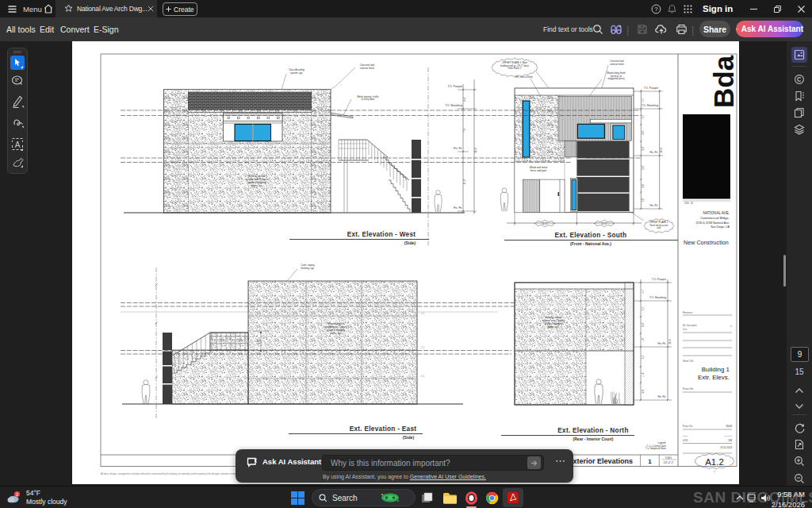 The width and height of the screenshot is (812, 508). What do you see at coordinates (17, 495) in the screenshot?
I see `svg-text: 2` at bounding box center [17, 495].